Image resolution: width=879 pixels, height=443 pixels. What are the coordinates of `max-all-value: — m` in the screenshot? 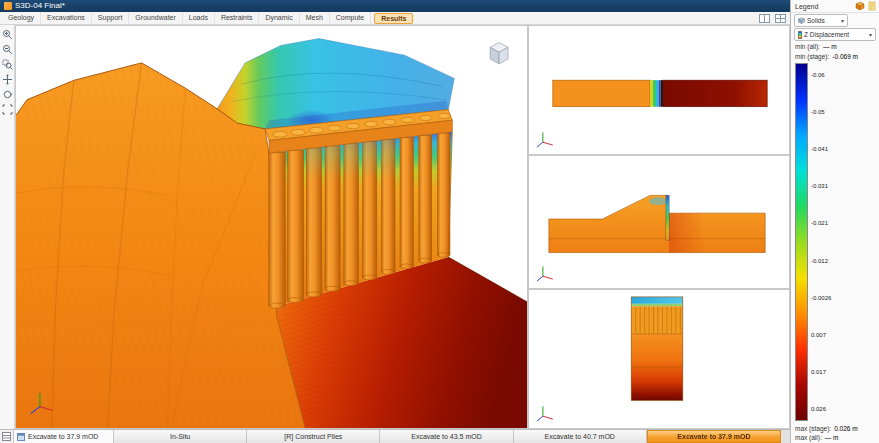 It's located at (832, 438).